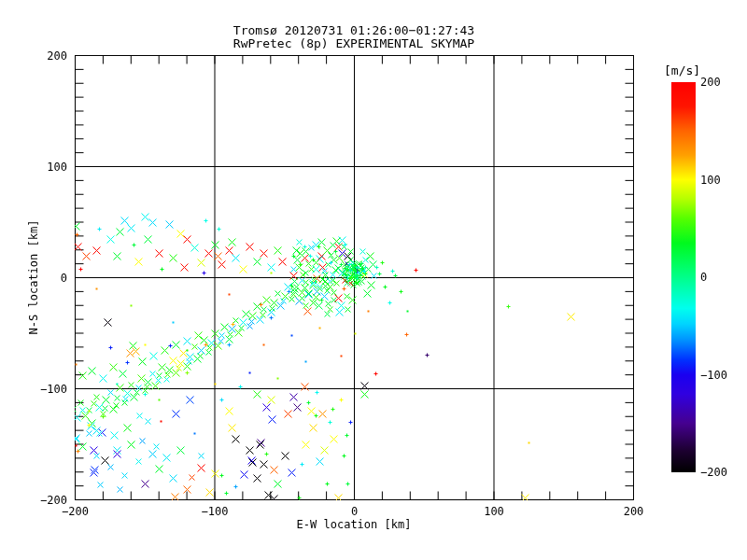 Image resolution: width=747 pixels, height=560 pixels. Describe the element at coordinates (634, 511) in the screenshot. I see `x-axis-tick-label: 200` at that location.